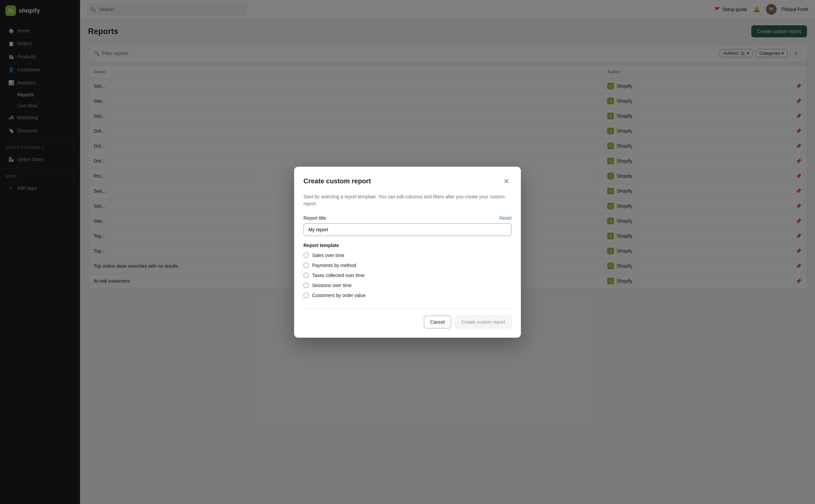 The image size is (815, 504). What do you see at coordinates (328, 255) in the screenshot?
I see `radio-label-sales-over-time: Sales over time` at bounding box center [328, 255].